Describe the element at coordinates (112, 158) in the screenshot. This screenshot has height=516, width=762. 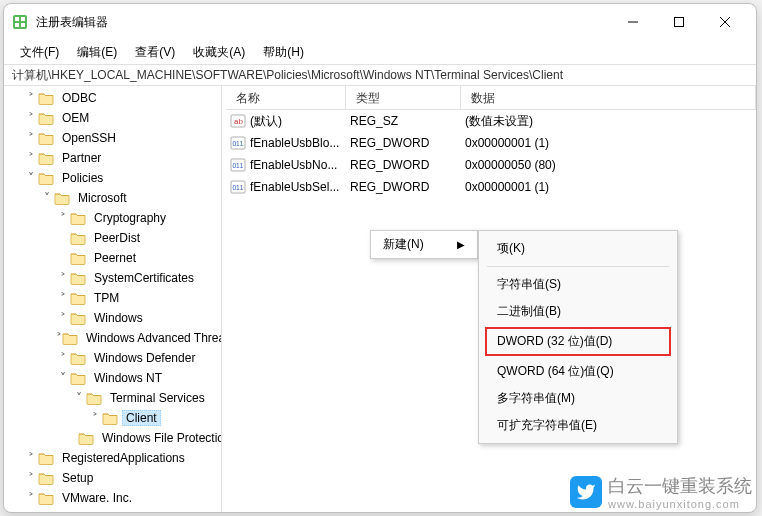
I see `tree-item: ˃Partner` at that location.